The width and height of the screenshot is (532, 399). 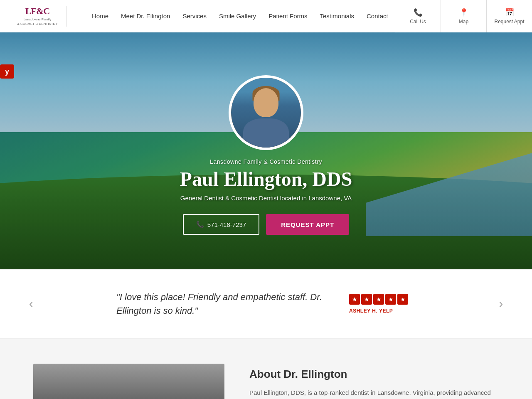 What do you see at coordinates (374, 393) in the screenshot?
I see `about-text: Paul Ellington, DDS, is a top-ranked den…` at bounding box center [374, 393].